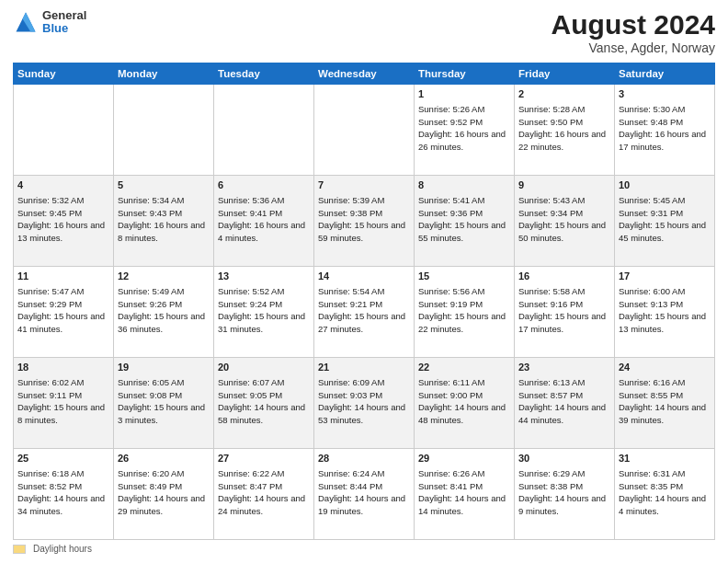 The image size is (728, 563). What do you see at coordinates (464, 368) in the screenshot?
I see `day-number: 22` at bounding box center [464, 368].